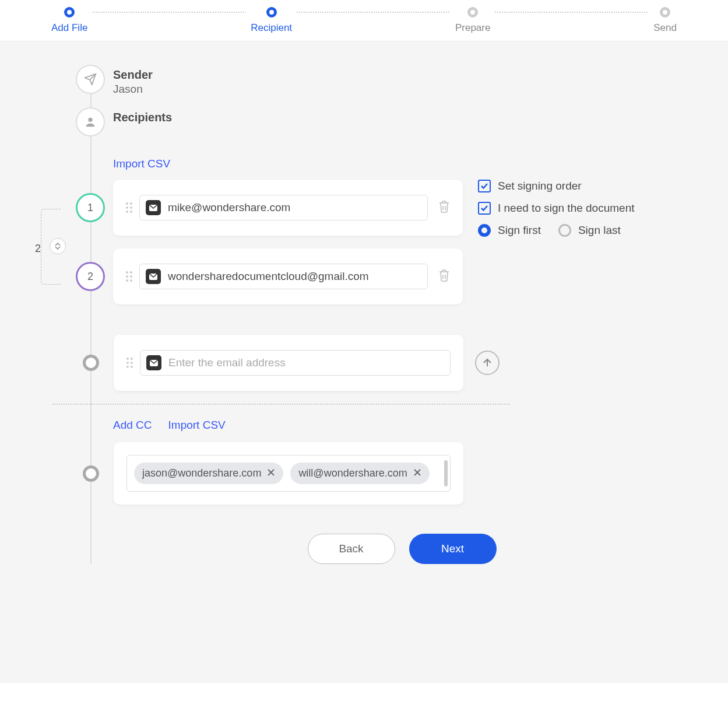 Image resolution: width=728 pixels, height=725 pixels. What do you see at coordinates (281, 404) in the screenshot?
I see `section-separator` at bounding box center [281, 404].